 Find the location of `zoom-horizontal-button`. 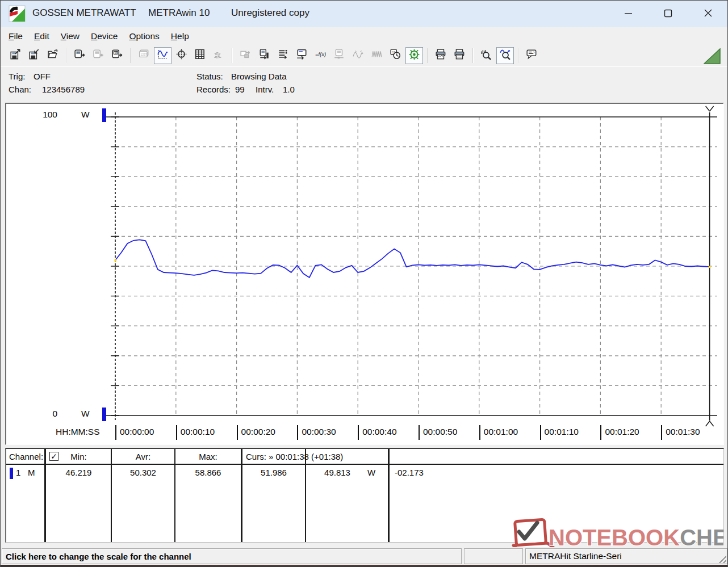

zoom-horizontal-button is located at coordinates (486, 56).